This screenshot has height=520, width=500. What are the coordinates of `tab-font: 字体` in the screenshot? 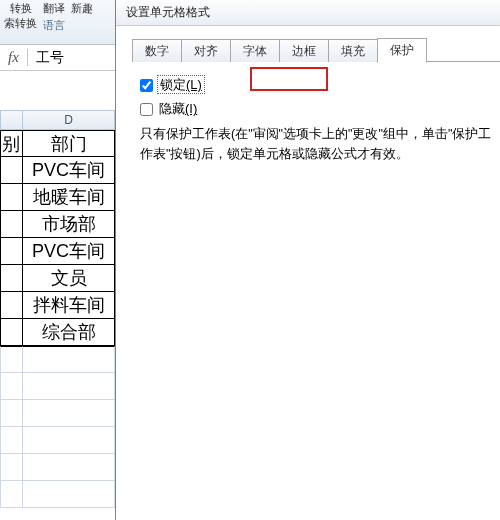 It's located at (255, 50).